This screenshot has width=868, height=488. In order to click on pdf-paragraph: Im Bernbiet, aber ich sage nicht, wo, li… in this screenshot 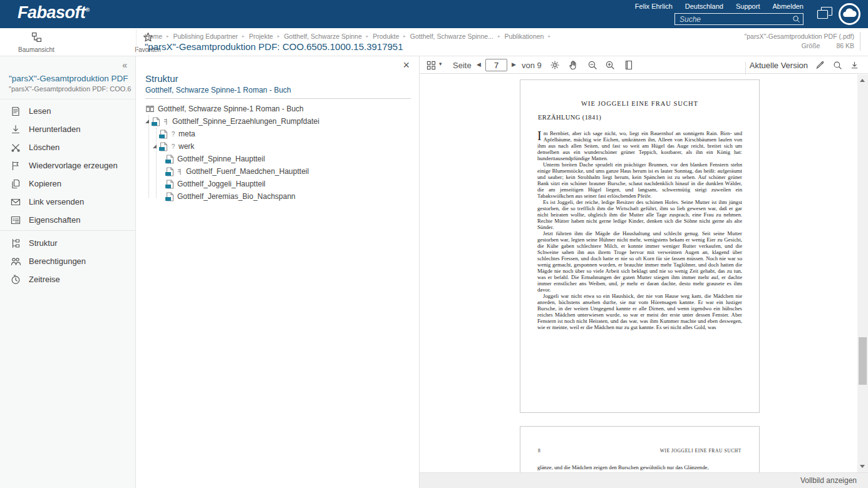, I will do `click(640, 146)`.